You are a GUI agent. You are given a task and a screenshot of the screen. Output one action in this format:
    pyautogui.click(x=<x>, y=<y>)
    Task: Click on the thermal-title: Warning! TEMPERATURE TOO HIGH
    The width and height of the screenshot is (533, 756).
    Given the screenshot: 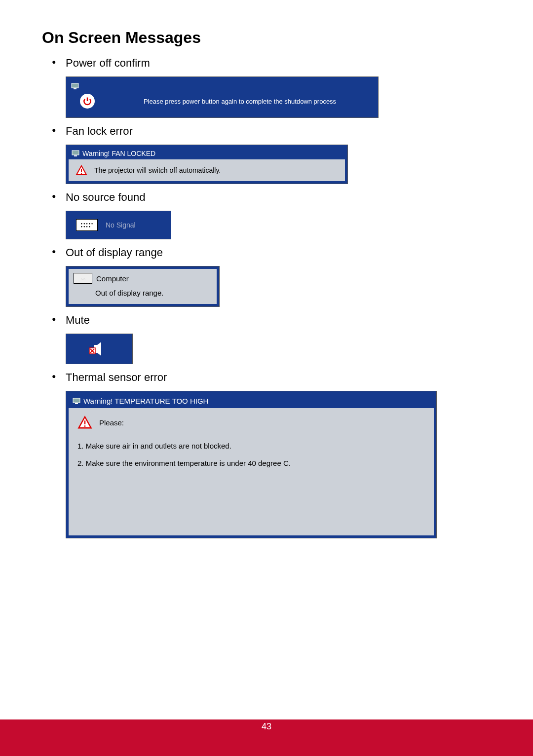 What is the action you would take?
    pyautogui.click(x=146, y=401)
    